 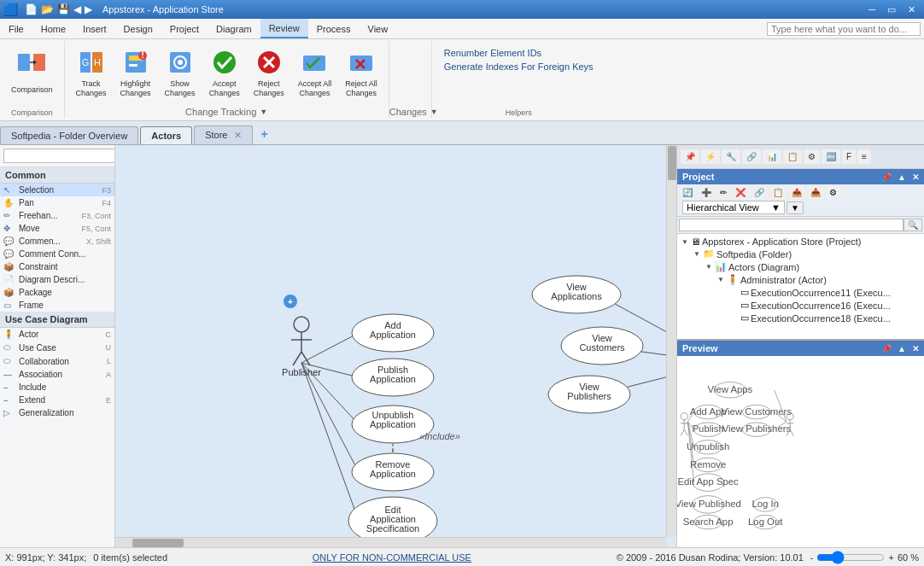 What do you see at coordinates (792, 157) in the screenshot?
I see `rt-btn-6: 📋` at bounding box center [792, 157].